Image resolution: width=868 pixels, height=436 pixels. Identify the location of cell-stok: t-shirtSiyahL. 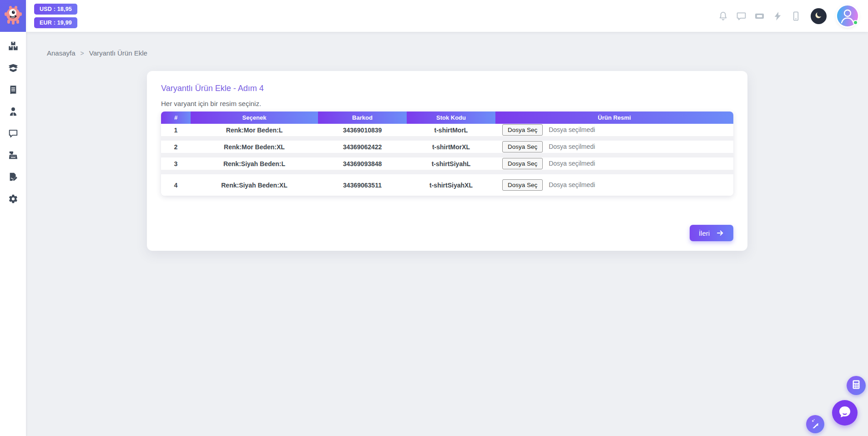
(451, 166).